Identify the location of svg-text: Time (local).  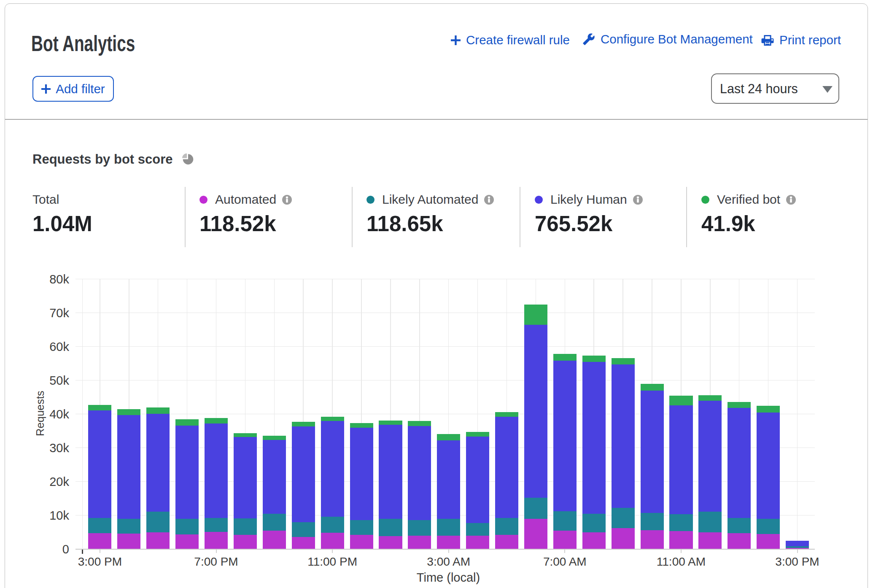
(448, 577).